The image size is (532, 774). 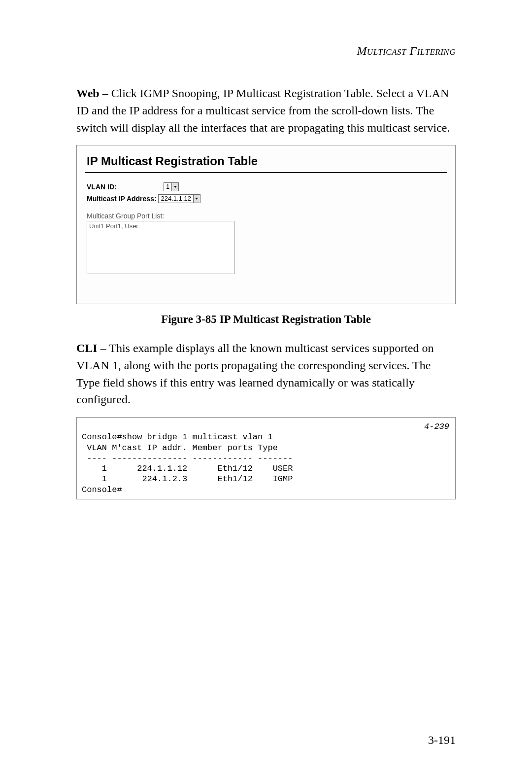 What do you see at coordinates (267, 161) in the screenshot?
I see `panel-title: IP Multicast Registration Table` at bounding box center [267, 161].